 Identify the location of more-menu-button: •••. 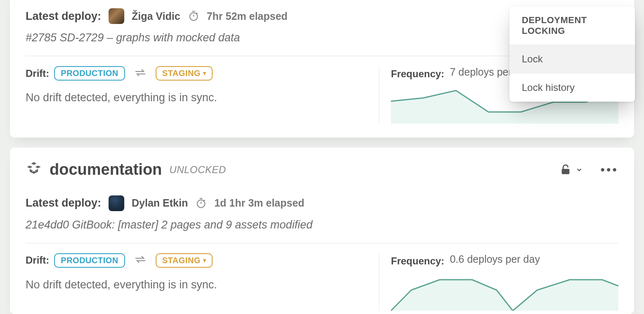
(609, 170).